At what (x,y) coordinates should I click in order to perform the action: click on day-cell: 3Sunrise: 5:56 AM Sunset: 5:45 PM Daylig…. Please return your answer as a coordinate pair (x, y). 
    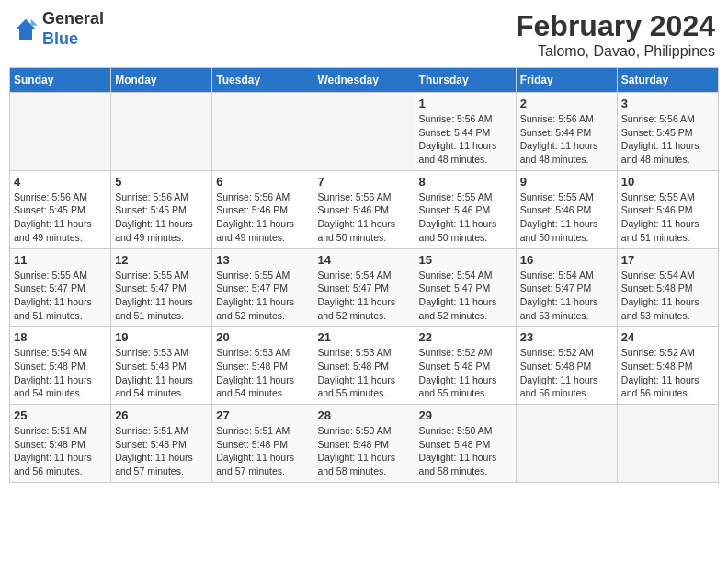
    Looking at the image, I should click on (667, 132).